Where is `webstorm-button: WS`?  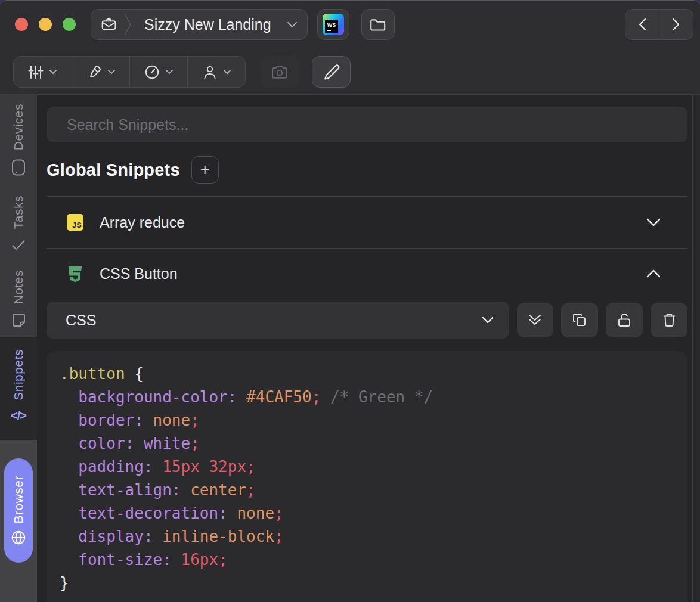
webstorm-button: WS is located at coordinates (333, 24).